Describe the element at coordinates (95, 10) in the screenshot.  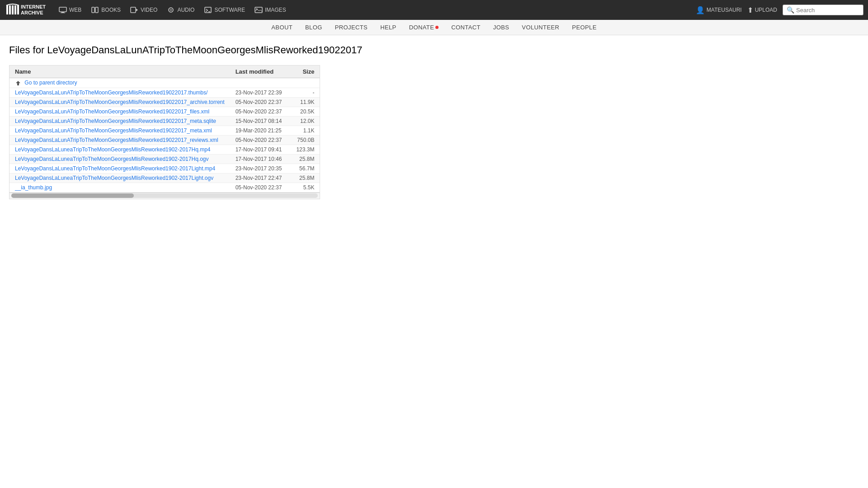
I see `books-icon` at that location.